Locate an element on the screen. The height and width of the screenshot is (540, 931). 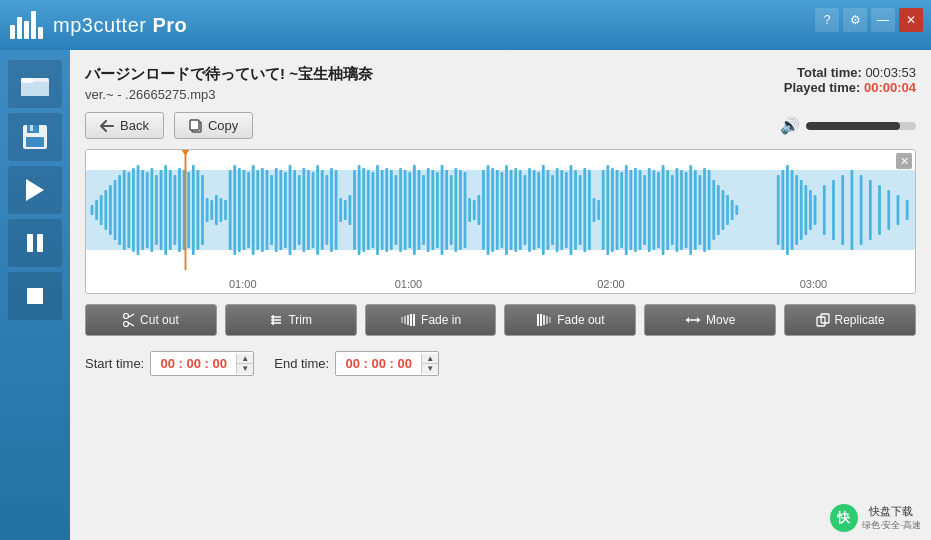
back-icon is located at coordinates (107, 126).